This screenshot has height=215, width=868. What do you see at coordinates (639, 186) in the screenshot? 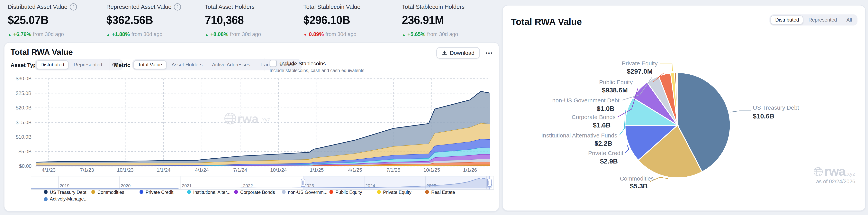
I see `pie-value-Commodities: $5.3B` at bounding box center [639, 186].